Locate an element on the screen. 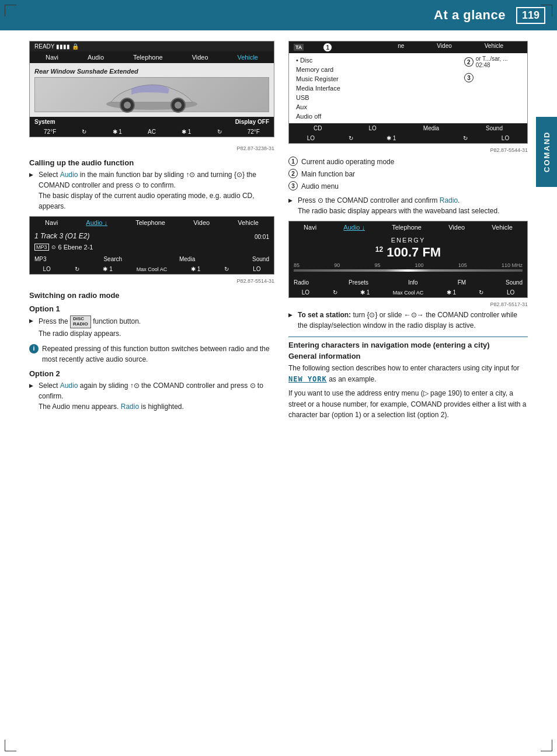 Image resolution: width=557 pixels, height=756 pixels. menu-media-interface: Media Interface is located at coordinates (377, 88).